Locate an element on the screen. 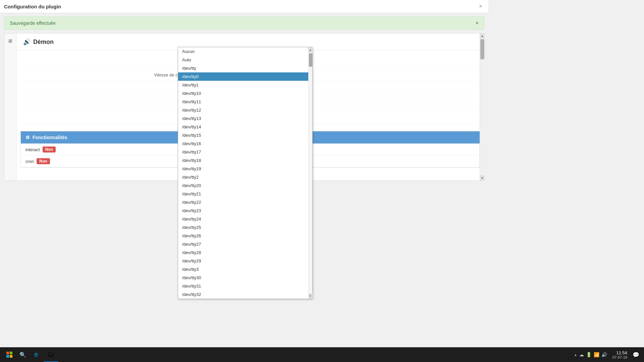 Image resolution: width=644 pixels, height=362 pixels. tray-volume-icon: 🔊 is located at coordinates (604, 355).